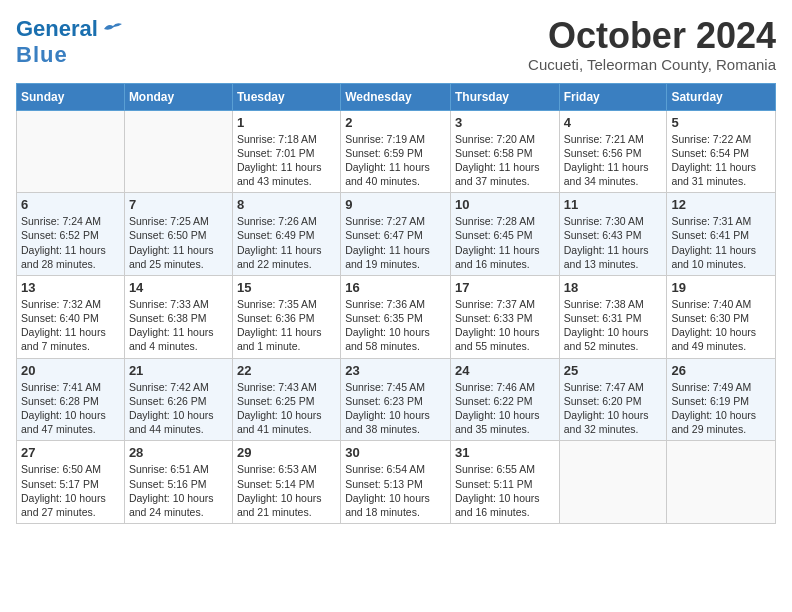  Describe the element at coordinates (721, 370) in the screenshot. I see `day-number: 26` at that location.